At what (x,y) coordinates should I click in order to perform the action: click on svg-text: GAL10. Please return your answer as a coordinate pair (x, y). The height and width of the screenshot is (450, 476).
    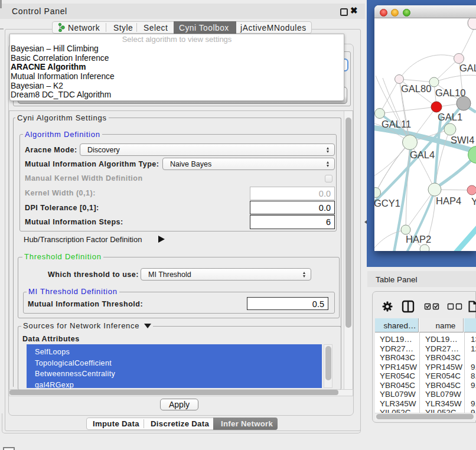
    Looking at the image, I should click on (450, 93).